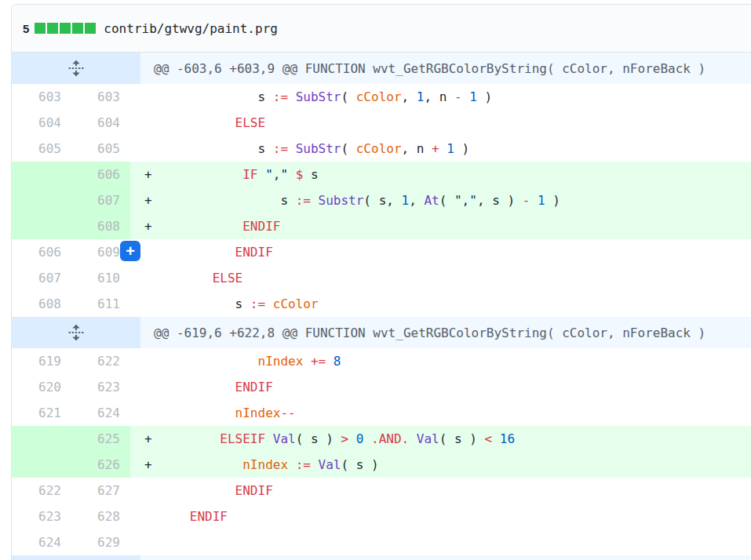 The image size is (751, 560). I want to click on old-line-number: 606, so click(41, 253).